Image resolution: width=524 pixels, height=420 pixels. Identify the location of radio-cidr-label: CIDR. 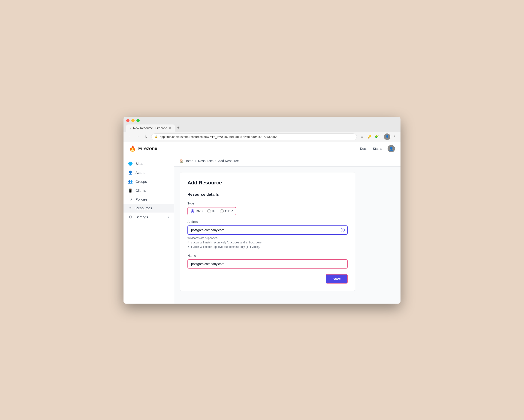
(229, 211).